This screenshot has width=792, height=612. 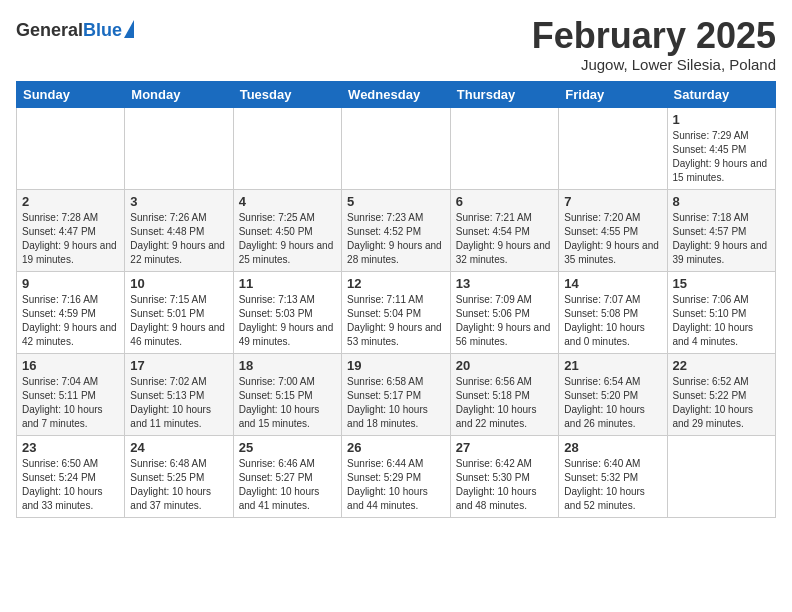 I want to click on day-number: 4, so click(x=288, y=202).